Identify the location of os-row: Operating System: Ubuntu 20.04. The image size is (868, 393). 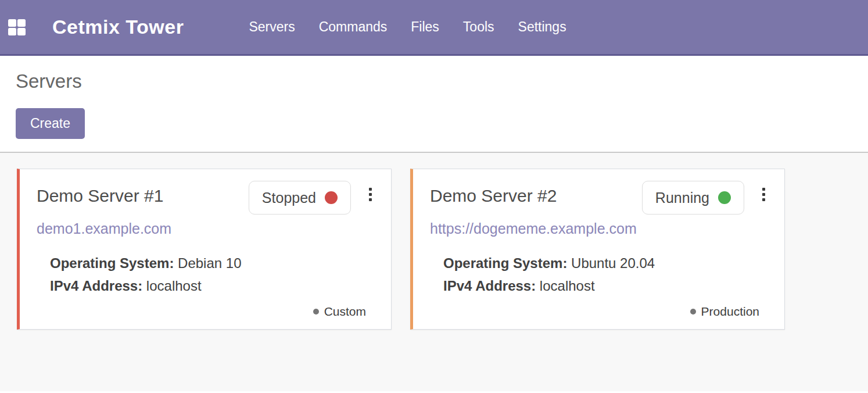
(605, 263).